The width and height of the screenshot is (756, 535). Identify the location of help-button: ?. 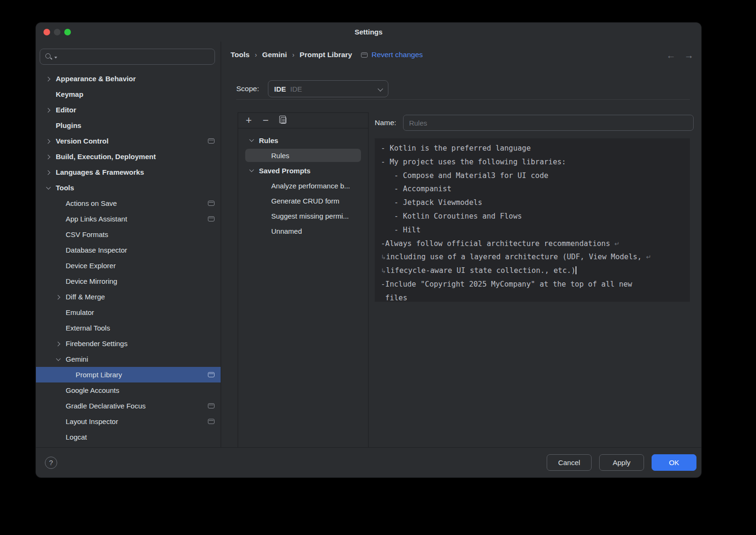
(51, 463).